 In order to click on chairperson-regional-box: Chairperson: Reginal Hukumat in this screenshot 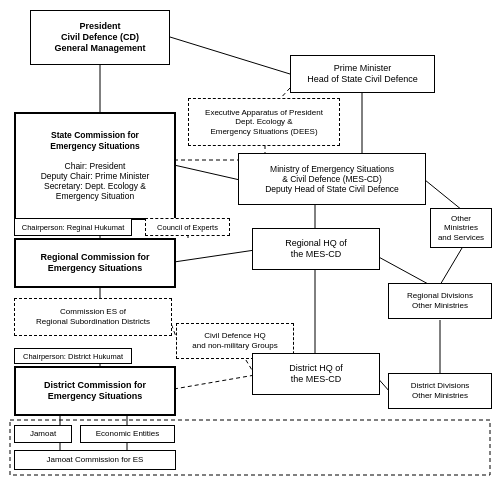, I will do `click(73, 227)`.